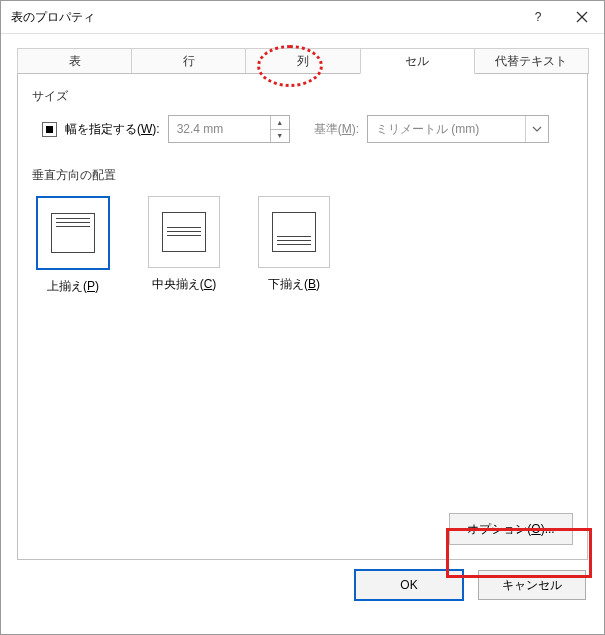  Describe the element at coordinates (294, 284) in the screenshot. I see `valign-caption: 下揃え(B)` at that location.